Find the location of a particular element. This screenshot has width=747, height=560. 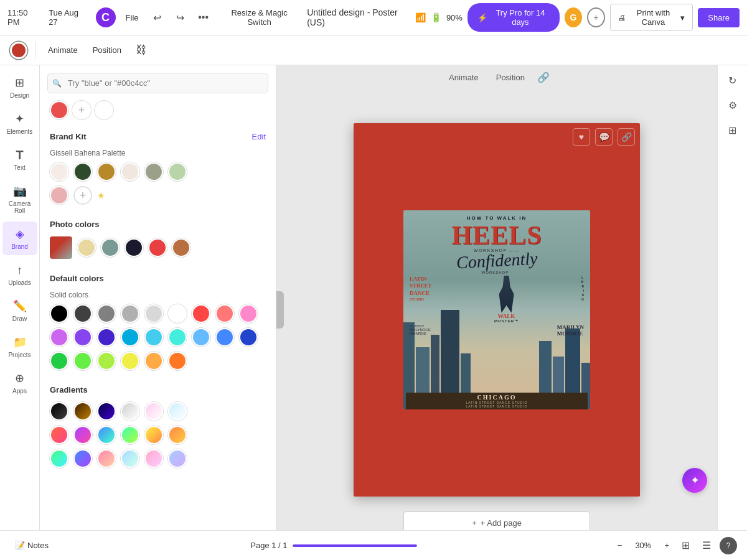

active-color-swatch is located at coordinates (19, 50).